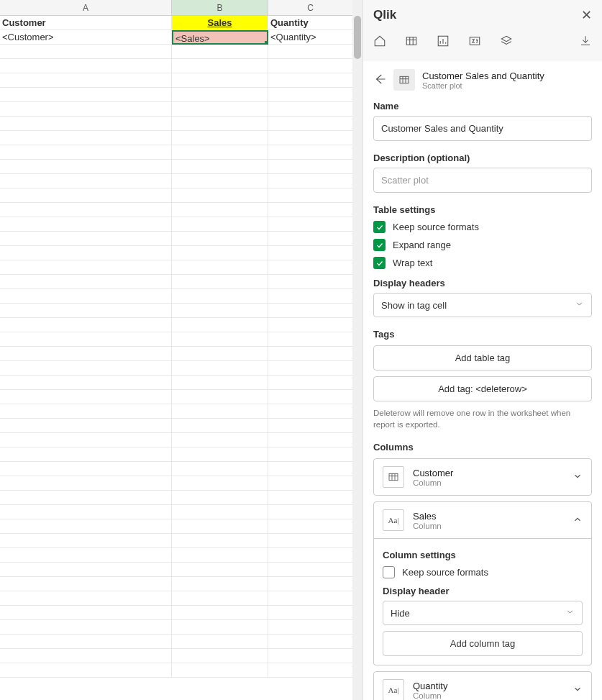 This screenshot has height=700, width=602. What do you see at coordinates (86, 37) in the screenshot?
I see `cell-a2: <Customer>` at bounding box center [86, 37].